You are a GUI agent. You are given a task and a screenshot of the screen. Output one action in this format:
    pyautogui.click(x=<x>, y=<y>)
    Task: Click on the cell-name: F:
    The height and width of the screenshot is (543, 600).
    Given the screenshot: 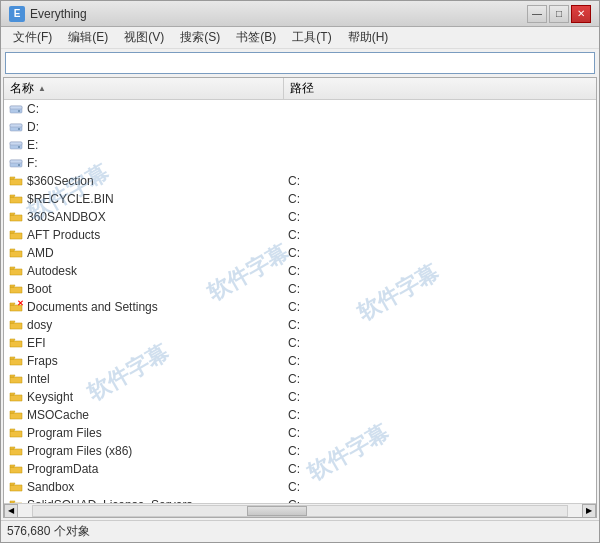 What is the action you would take?
    pyautogui.click(x=144, y=163)
    